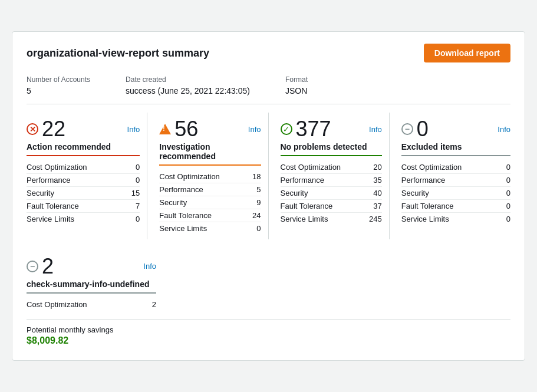 This screenshot has height=392, width=537. Describe the element at coordinates (256, 177) in the screenshot. I see `stat-row-value: 18` at that location.